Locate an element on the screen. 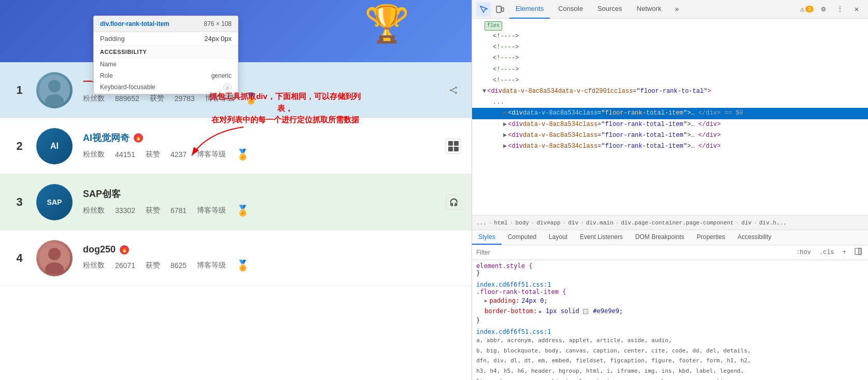 The image size is (868, 380). hov-btn: :hov is located at coordinates (803, 252).